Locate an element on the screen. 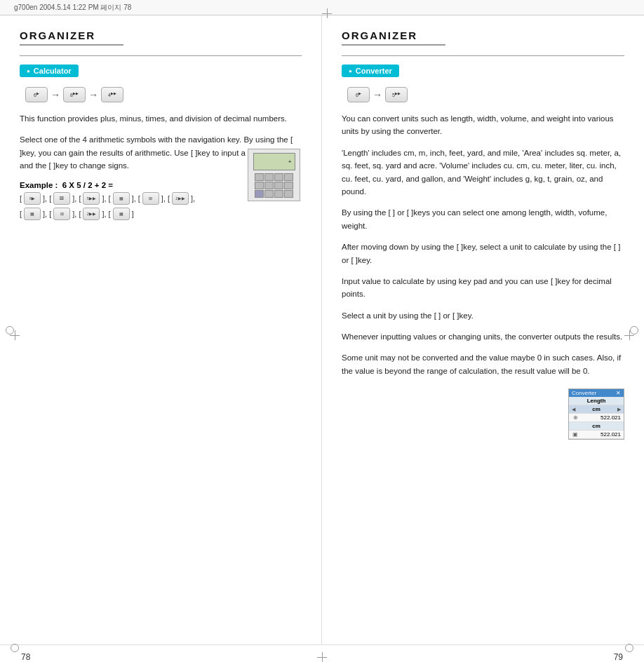 The width and height of the screenshot is (644, 669). right-organizer-title: ORGANIZER is located at coordinates (394, 38).